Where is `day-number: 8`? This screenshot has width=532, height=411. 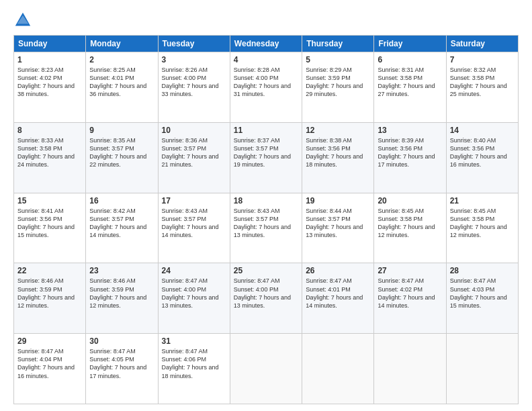 day-number: 8 is located at coordinates (50, 130).